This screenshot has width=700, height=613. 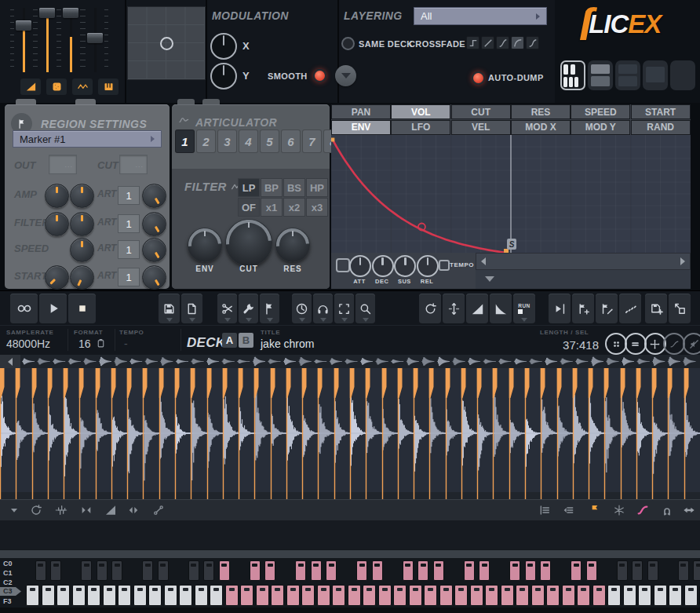 What do you see at coordinates (661, 127) in the screenshot?
I see `env-source-tab-rand: RAND` at bounding box center [661, 127].